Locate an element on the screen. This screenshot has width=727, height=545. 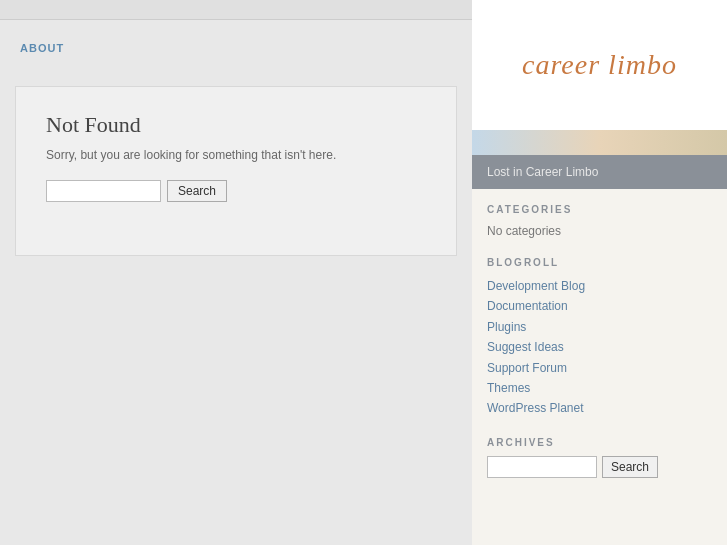
blogroll-link: Documentation is located at coordinates (600, 306).